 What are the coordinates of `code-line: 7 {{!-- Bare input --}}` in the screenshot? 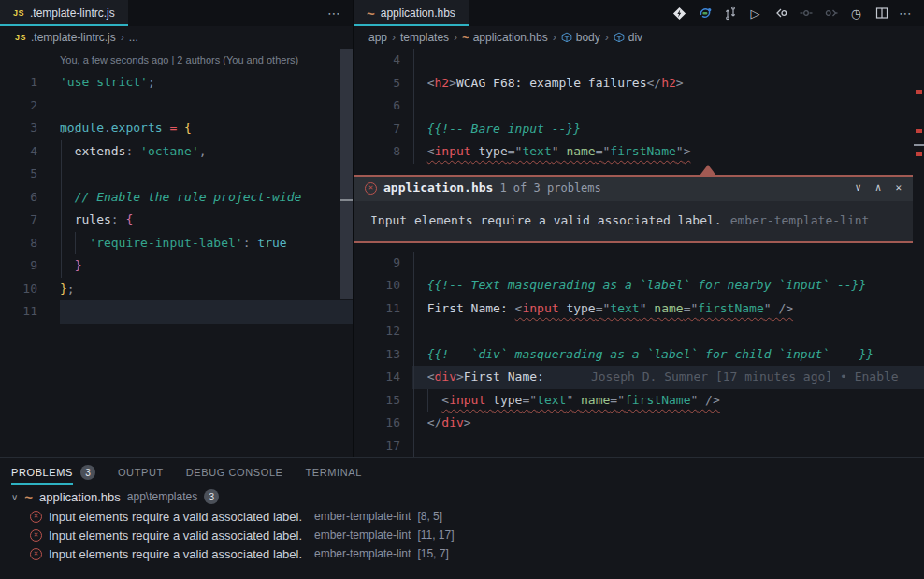 It's located at (639, 129).